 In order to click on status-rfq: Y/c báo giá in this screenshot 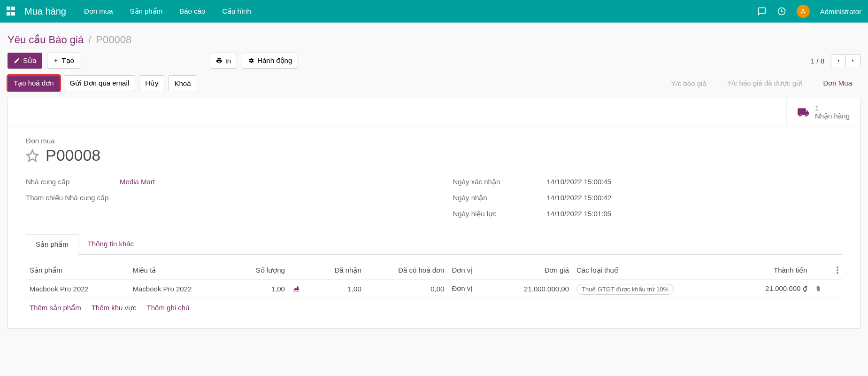, I will do `click(687, 83)`.